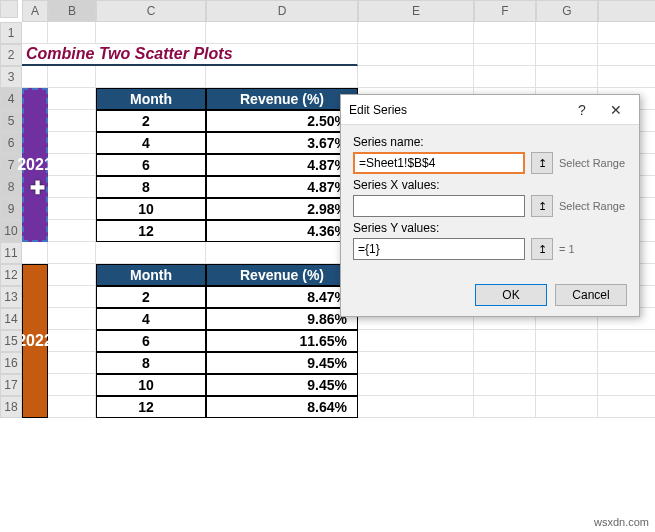 The height and width of the screenshot is (532, 655). What do you see at coordinates (11, 363) in the screenshot?
I see `row-header-16: 16` at bounding box center [11, 363].